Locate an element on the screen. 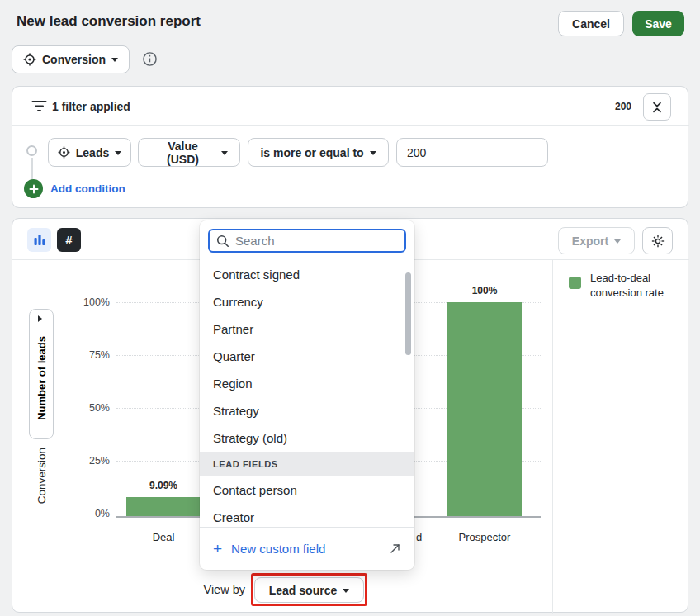 The image size is (700, 616). condition-operator-dropdown: is more or equal to is located at coordinates (319, 152).